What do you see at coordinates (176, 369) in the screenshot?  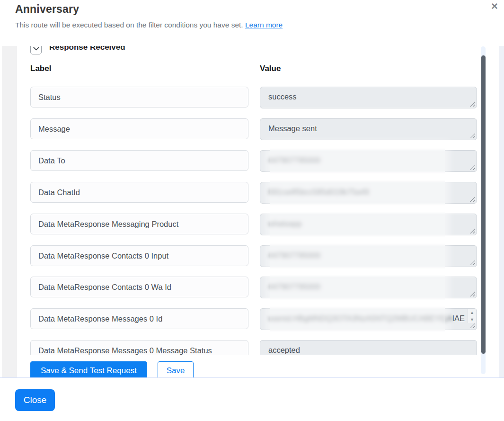 I see `save-button: Save` at bounding box center [176, 369].